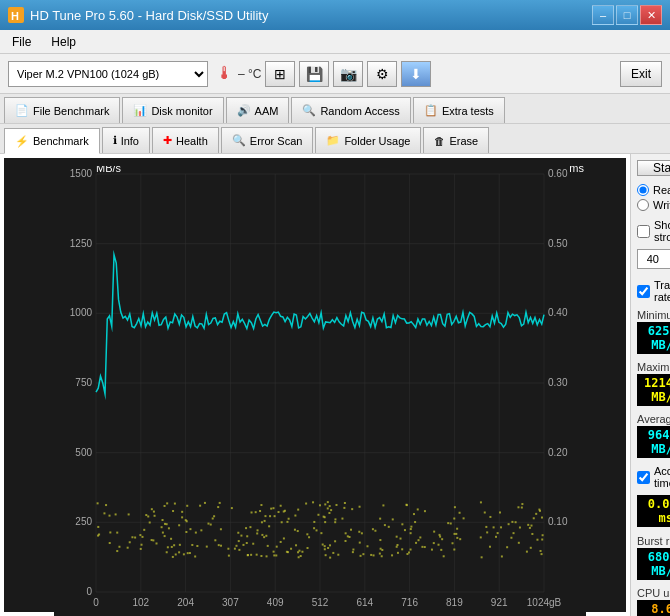  I want to click on read-radio, so click(643, 190).